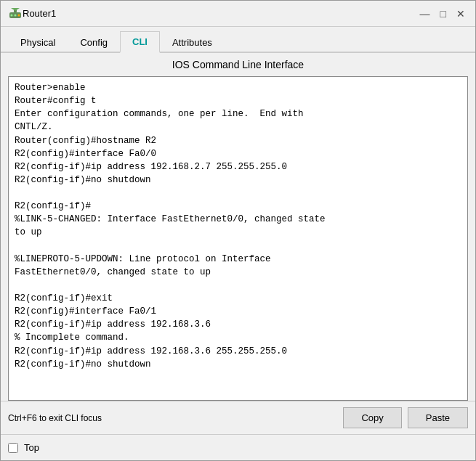  What do you see at coordinates (15, 14) in the screenshot?
I see `app-icon` at bounding box center [15, 14].